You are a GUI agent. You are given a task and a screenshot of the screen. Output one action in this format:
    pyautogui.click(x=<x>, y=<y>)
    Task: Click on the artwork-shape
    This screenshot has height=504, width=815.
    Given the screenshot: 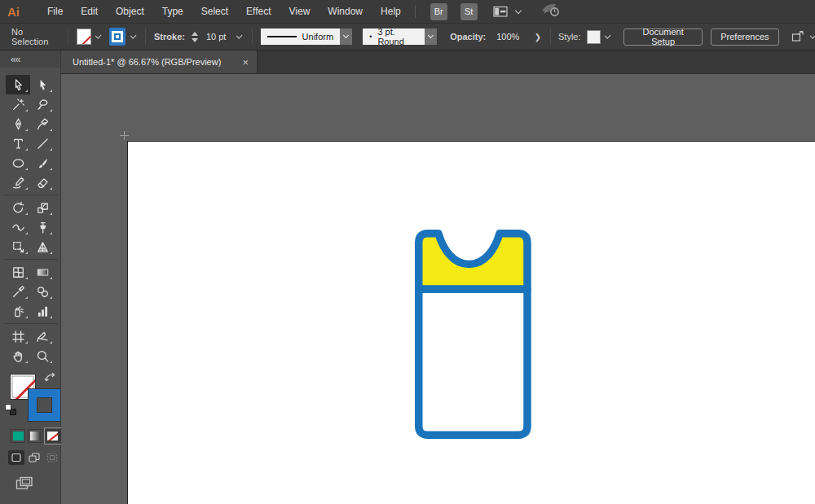 What is the action you would take?
    pyautogui.click(x=473, y=335)
    